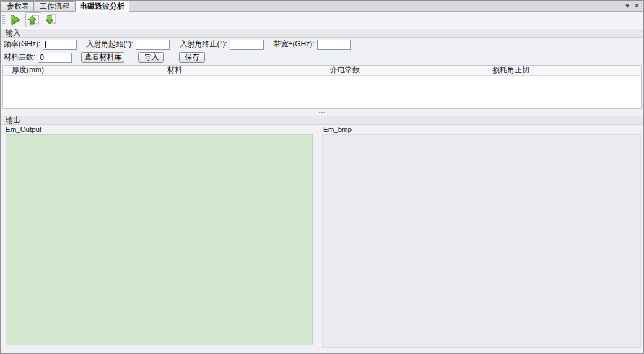 The image size is (644, 354). I want to click on col-dielectric-constant: 介电常数, so click(409, 71).